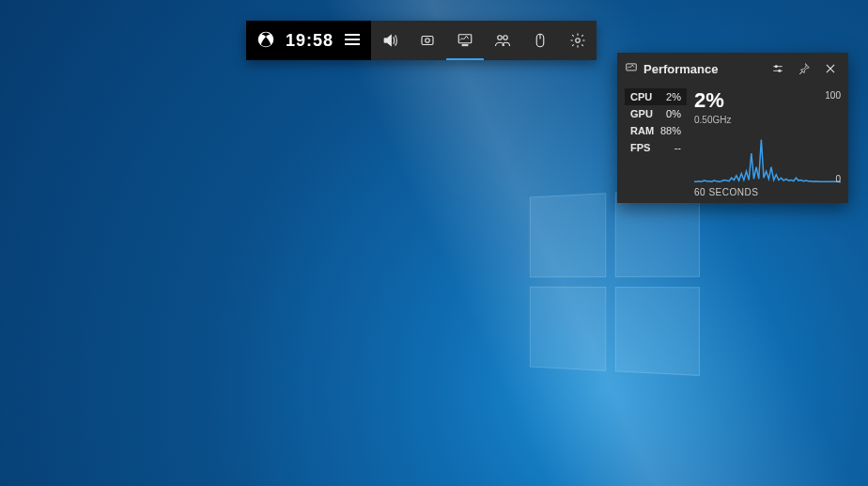 This screenshot has width=868, height=486. Describe the element at coordinates (540, 40) in the screenshot. I see `mouse-button` at that location.